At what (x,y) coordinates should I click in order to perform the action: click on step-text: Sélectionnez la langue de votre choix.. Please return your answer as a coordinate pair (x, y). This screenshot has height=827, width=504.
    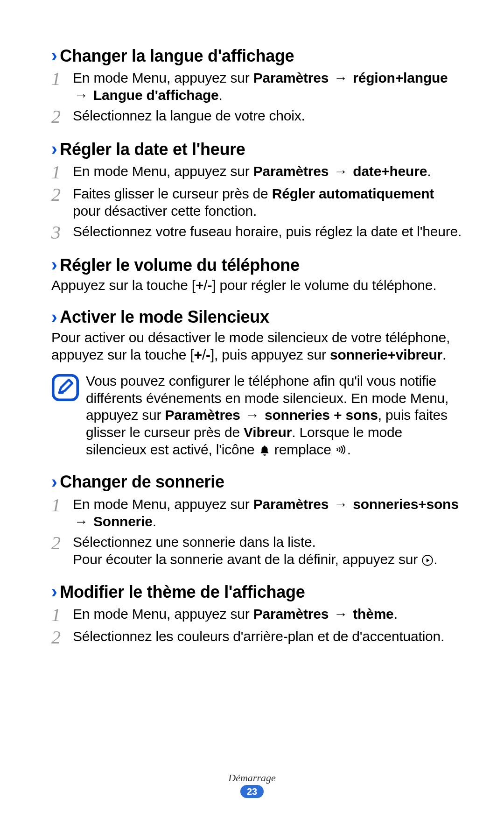
    Looking at the image, I should click on (267, 116).